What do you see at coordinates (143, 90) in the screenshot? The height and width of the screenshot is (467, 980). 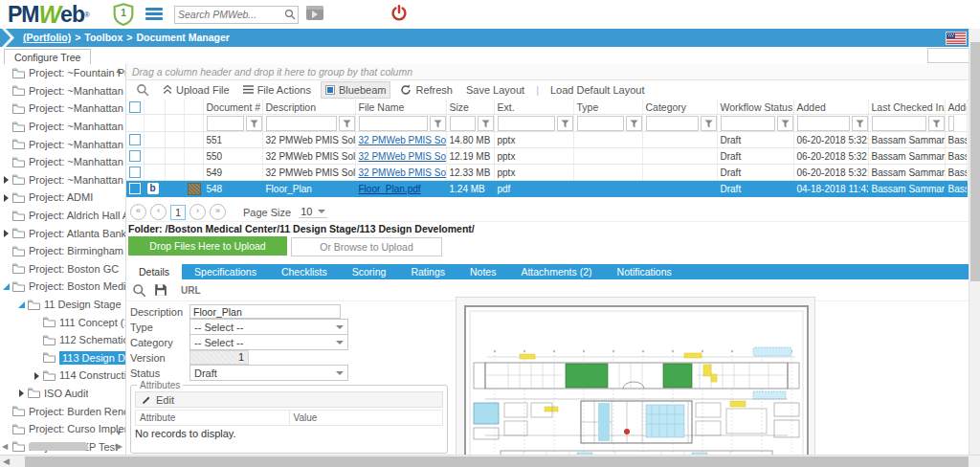 I see `grid-search-icon` at bounding box center [143, 90].